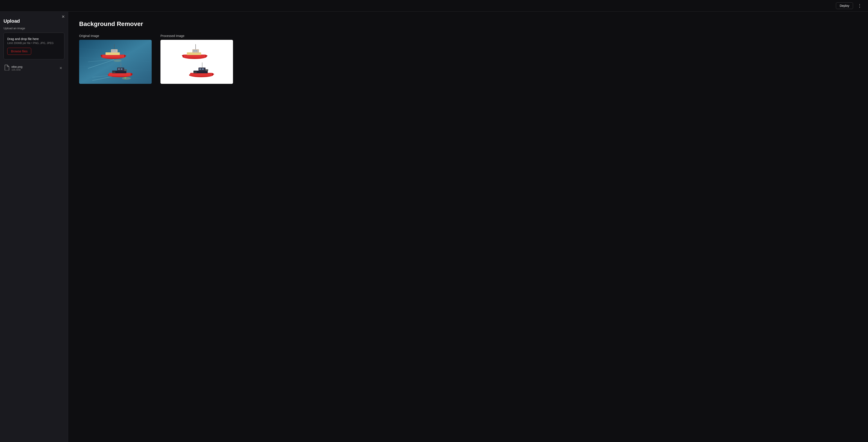 The image size is (868, 442). What do you see at coordinates (34, 39) in the screenshot?
I see `dropzone-title: Drag and drop file here` at bounding box center [34, 39].